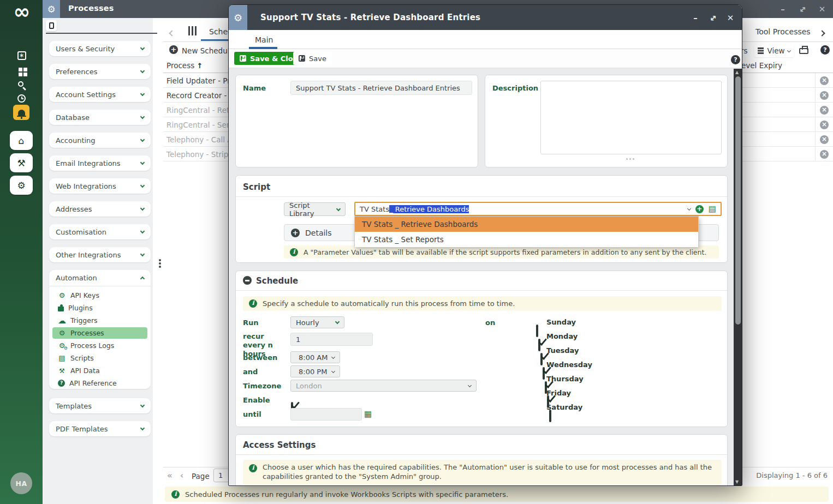  Describe the element at coordinates (550, 416) in the screenshot. I see `day-checkbox-saturday` at that location.